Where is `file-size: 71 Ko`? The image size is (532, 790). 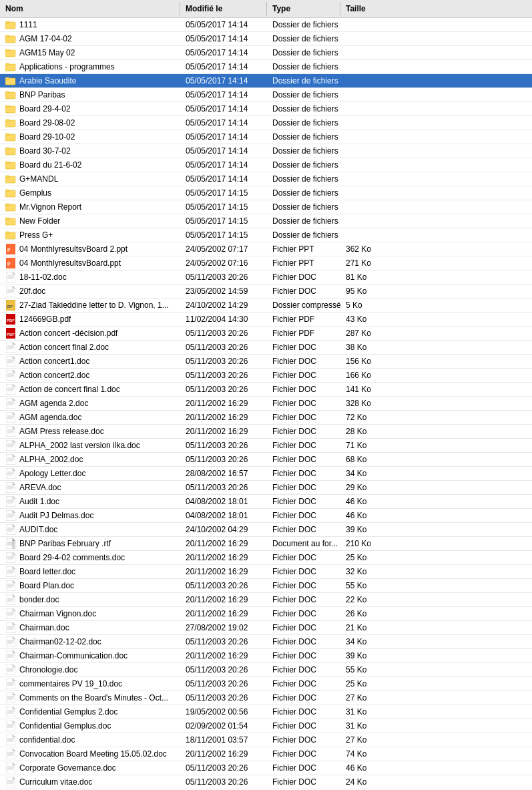
file-size: 71 Ko is located at coordinates (367, 445).